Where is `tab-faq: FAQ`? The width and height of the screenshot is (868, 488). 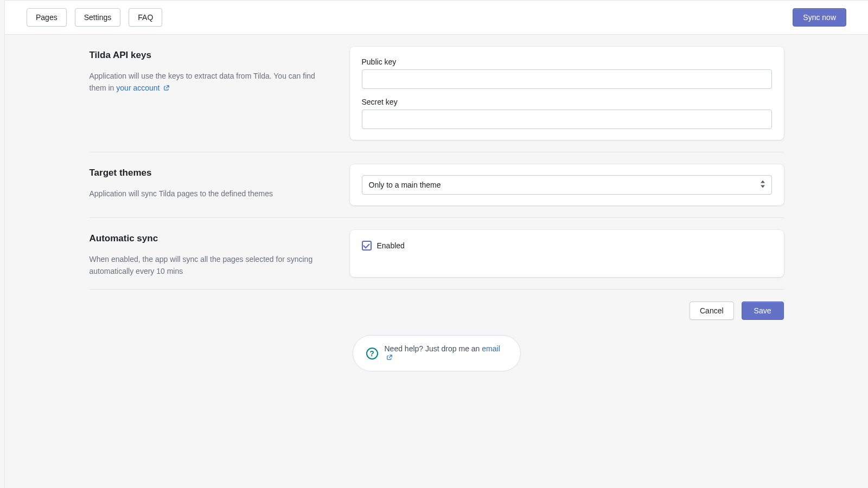 tab-faq: FAQ is located at coordinates (145, 17).